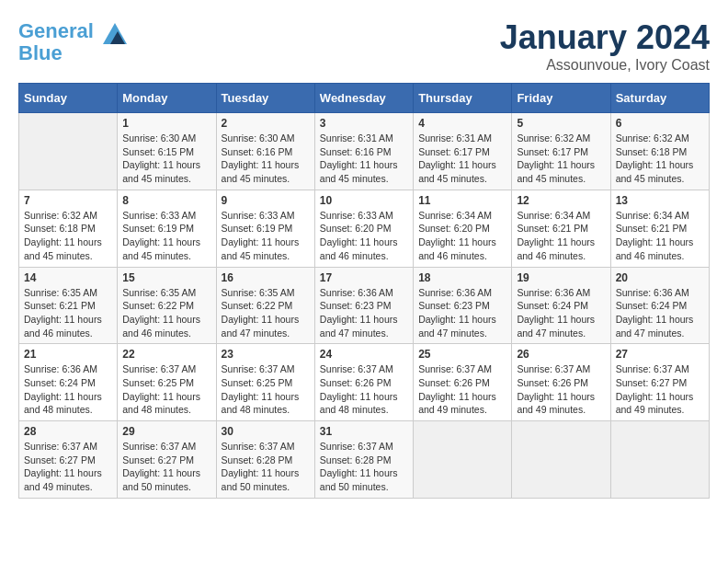 This screenshot has height=563, width=728. I want to click on day-info: Sunrise: 6:36 AM Sunset: 6:23 PM Dayligh…, so click(462, 313).